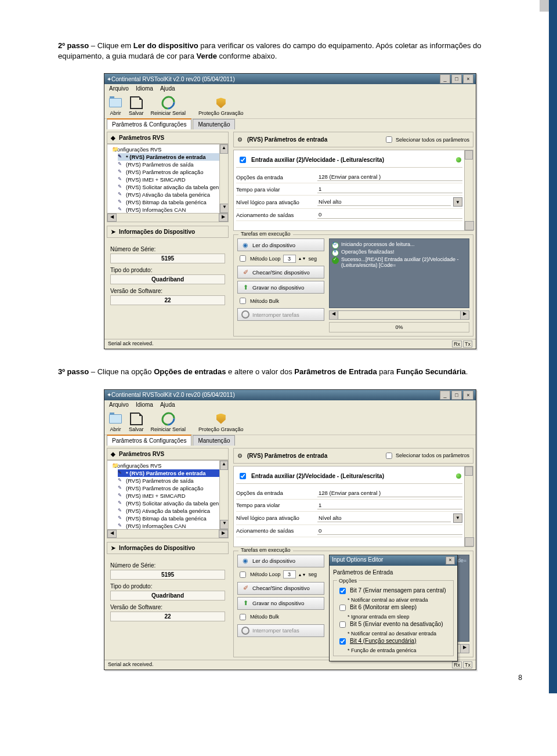  I want to click on bit6-checkbox, so click(342, 608).